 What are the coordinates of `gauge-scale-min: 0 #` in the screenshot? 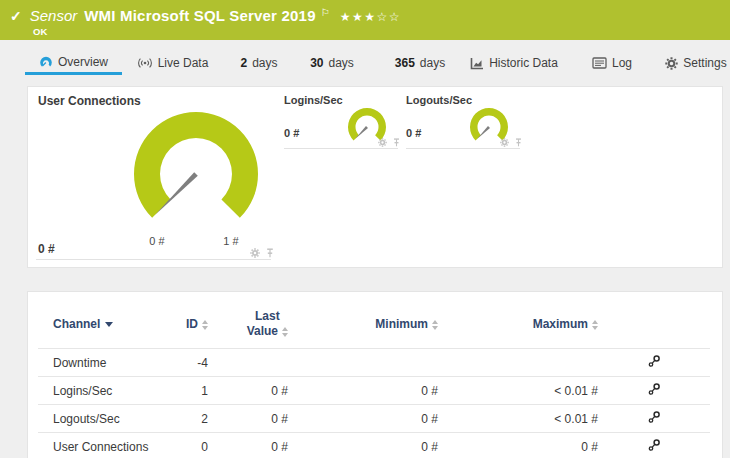 It's located at (157, 241).